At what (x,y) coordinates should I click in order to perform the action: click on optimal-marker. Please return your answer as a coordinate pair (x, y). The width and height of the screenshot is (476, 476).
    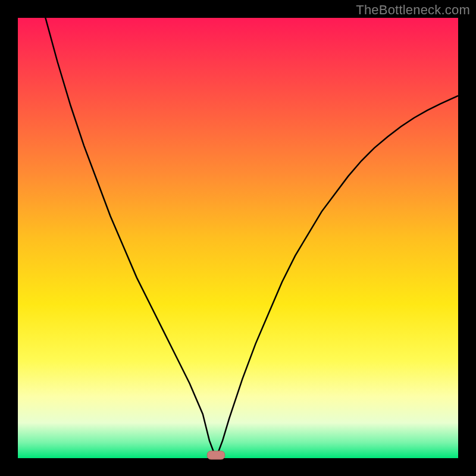
    Looking at the image, I should click on (216, 455).